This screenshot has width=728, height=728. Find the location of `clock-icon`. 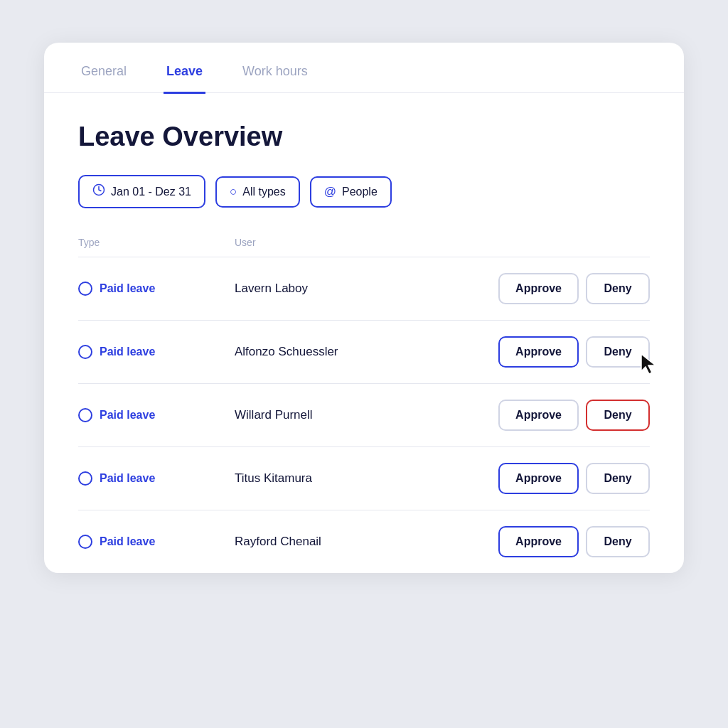

clock-icon is located at coordinates (99, 192).